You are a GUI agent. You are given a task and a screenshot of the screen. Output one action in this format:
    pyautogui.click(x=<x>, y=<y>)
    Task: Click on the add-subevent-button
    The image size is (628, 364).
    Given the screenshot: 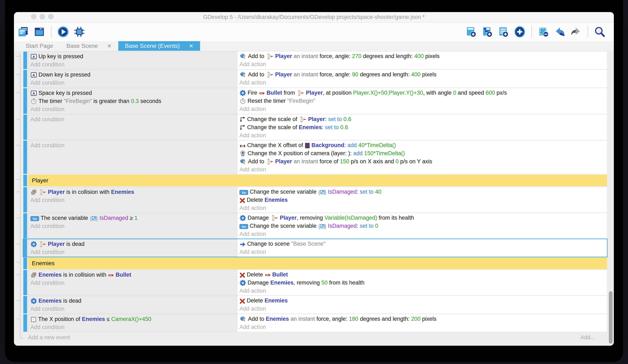 What is the action you would take?
    pyautogui.click(x=487, y=32)
    